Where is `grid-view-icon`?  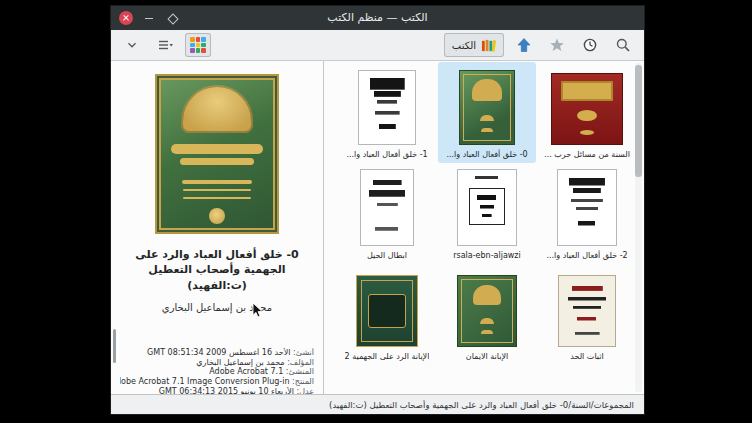
grid-view-icon is located at coordinates (198, 45).